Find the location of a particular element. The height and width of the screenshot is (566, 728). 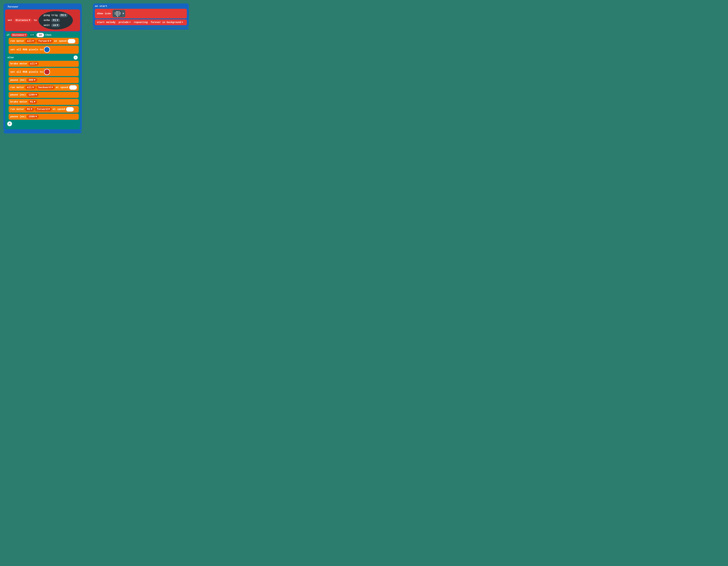

sonar-echo-row: echo P1 ▼ is located at coordinates (52, 20).